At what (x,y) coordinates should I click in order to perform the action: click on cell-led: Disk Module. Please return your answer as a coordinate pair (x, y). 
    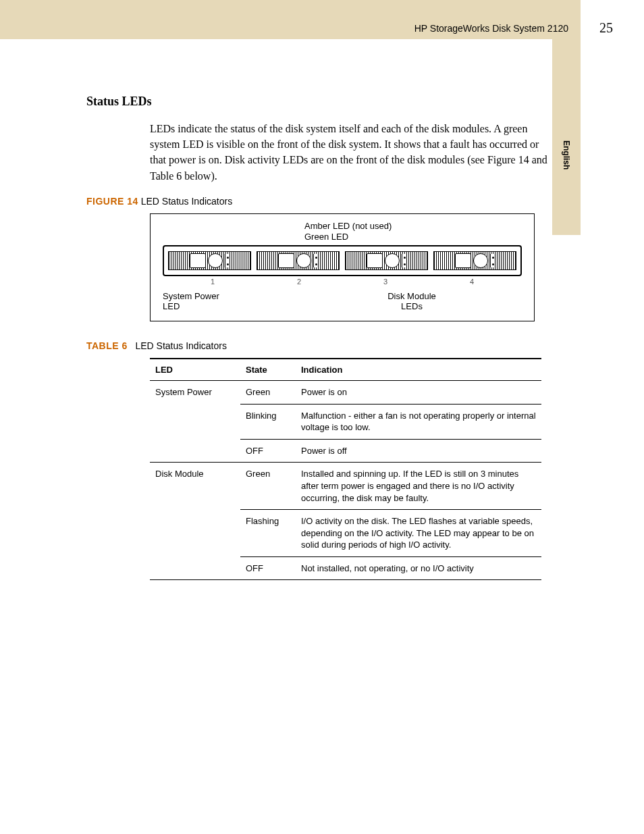
    Looking at the image, I should click on (195, 486).